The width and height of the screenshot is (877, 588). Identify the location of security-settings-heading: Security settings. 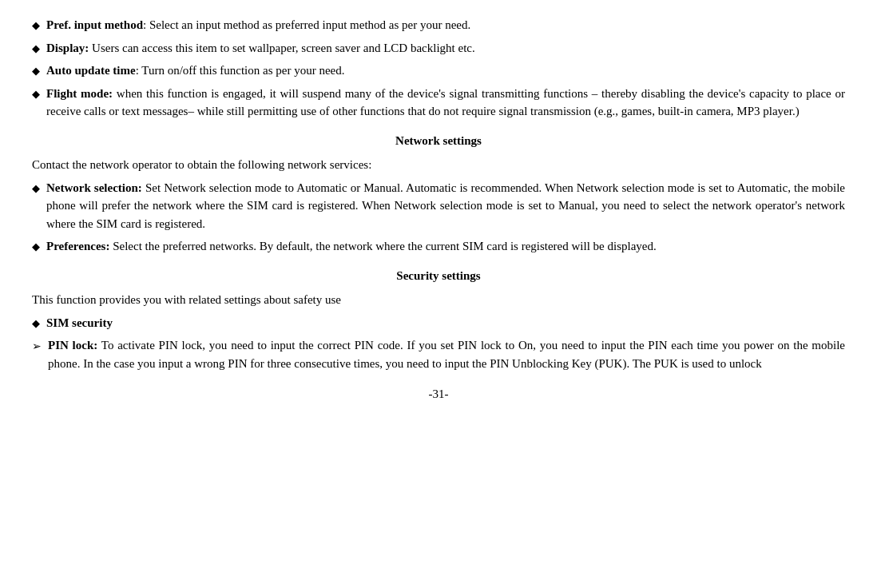
(438, 276).